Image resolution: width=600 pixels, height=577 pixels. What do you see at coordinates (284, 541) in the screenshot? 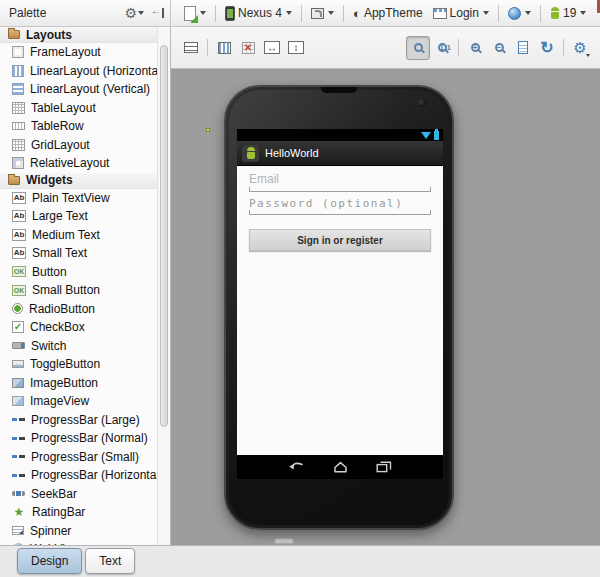
I see `canvas-hscroll-thumb` at bounding box center [284, 541].